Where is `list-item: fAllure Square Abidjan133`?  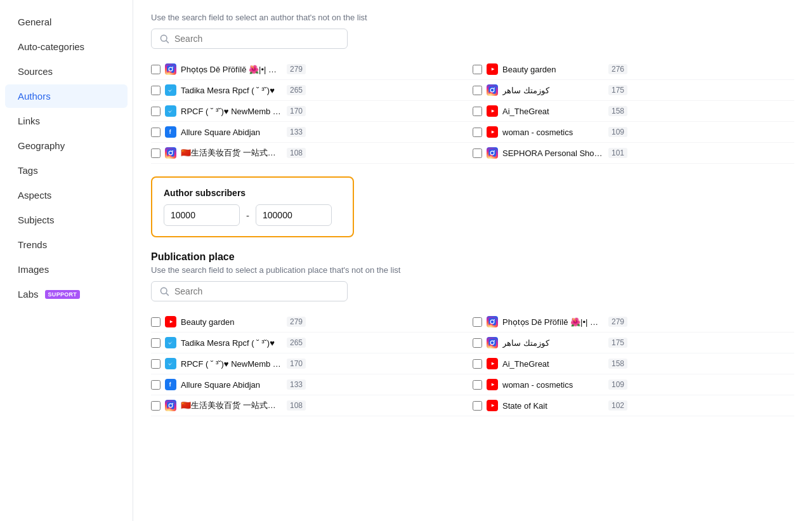 list-item: fAllure Square Abidjan133 is located at coordinates (312, 385).